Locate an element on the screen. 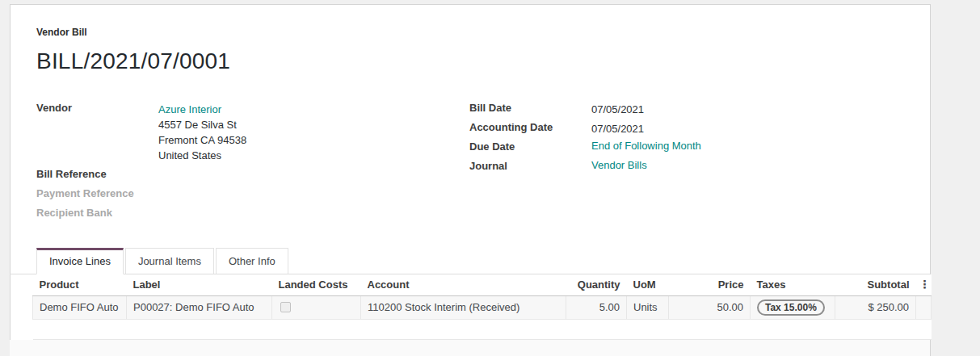 The image size is (980, 356). empty-table-row is located at coordinates (482, 329).